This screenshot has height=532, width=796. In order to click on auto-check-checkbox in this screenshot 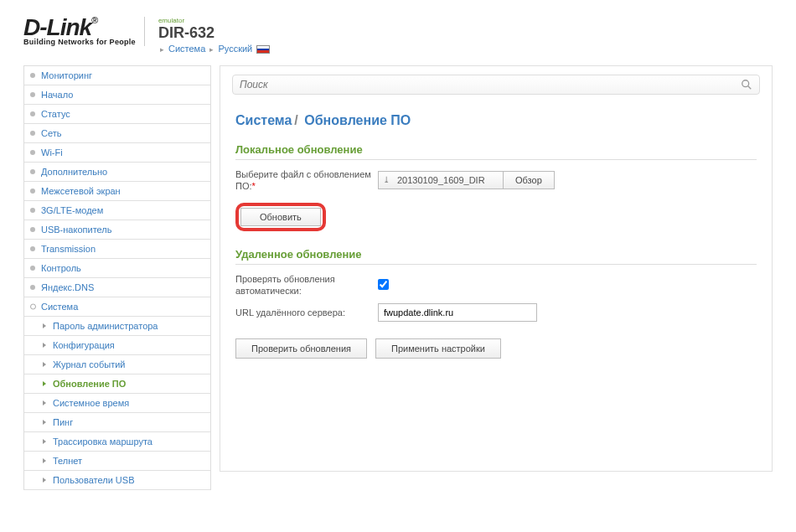, I will do `click(384, 285)`.